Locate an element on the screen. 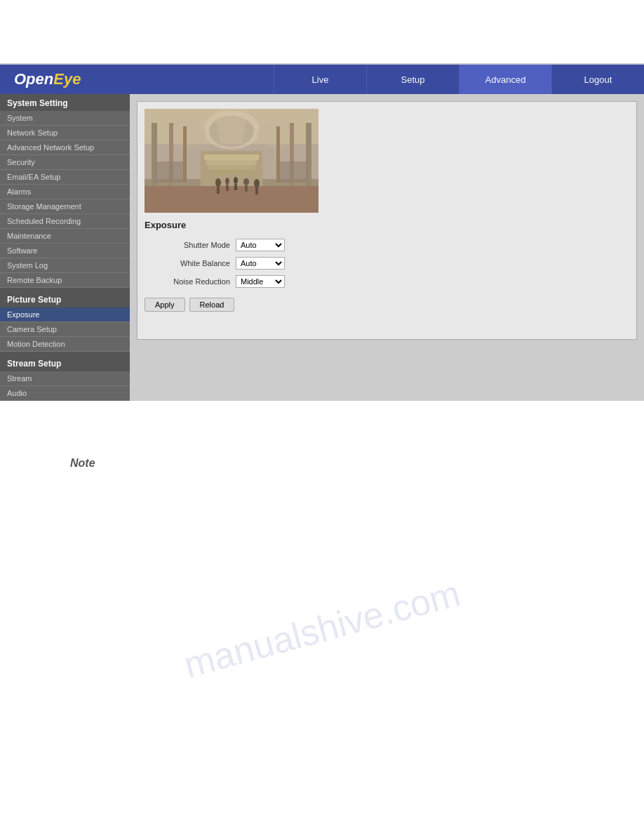 This screenshot has height=834, width=644. nav-setup: Setup is located at coordinates (412, 79).